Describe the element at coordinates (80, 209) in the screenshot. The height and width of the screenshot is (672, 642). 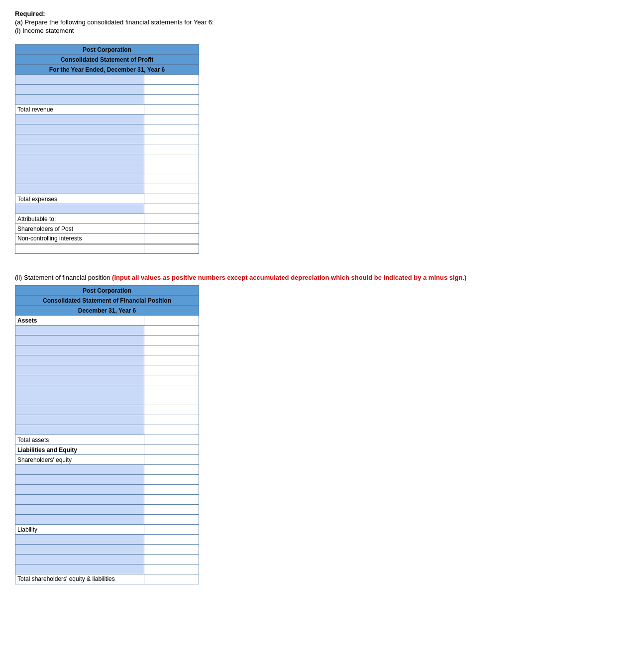
I see `income-label-blank` at that location.